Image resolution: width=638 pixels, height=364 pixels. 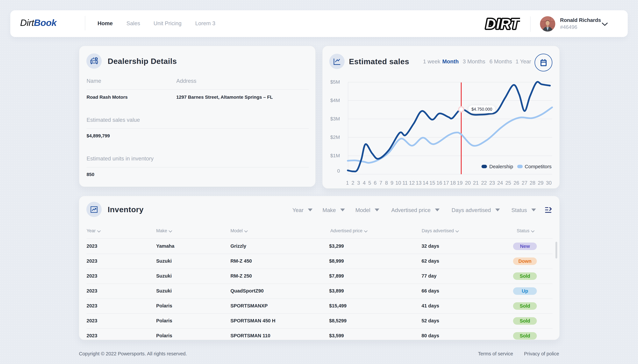 What do you see at coordinates (482, 109) in the screenshot?
I see `svg-text: $4.750.000` at bounding box center [482, 109].